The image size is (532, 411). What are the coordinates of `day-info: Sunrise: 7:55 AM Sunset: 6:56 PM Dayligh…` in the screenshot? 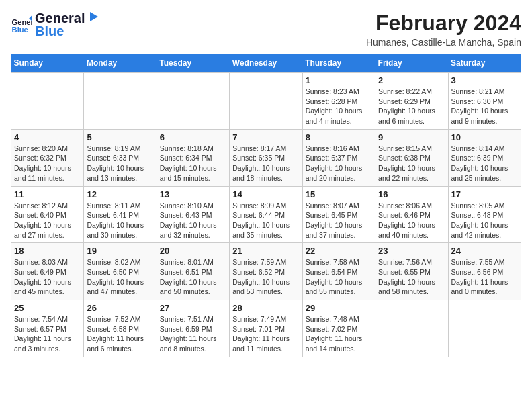 It's located at (485, 277).